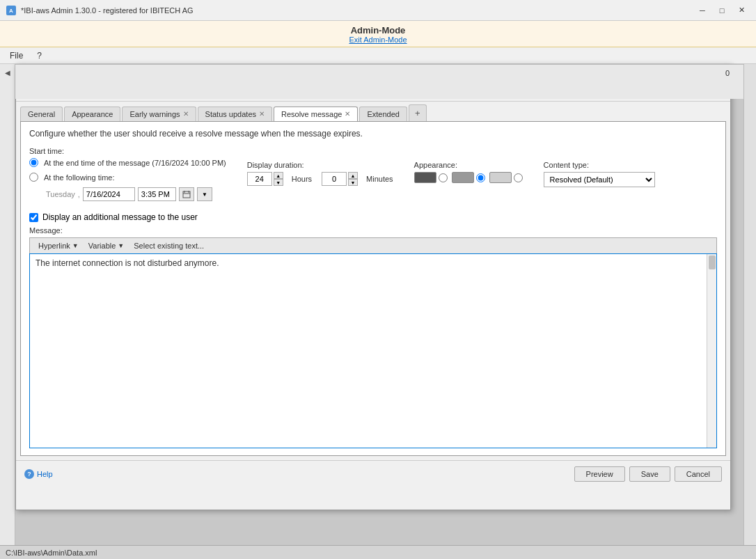  I want to click on hours-spinner-buttons: ▲ ▼, so click(278, 179).